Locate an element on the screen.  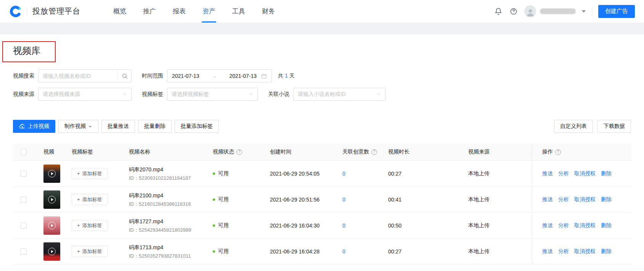
brand-logo-icon is located at coordinates (16, 11).